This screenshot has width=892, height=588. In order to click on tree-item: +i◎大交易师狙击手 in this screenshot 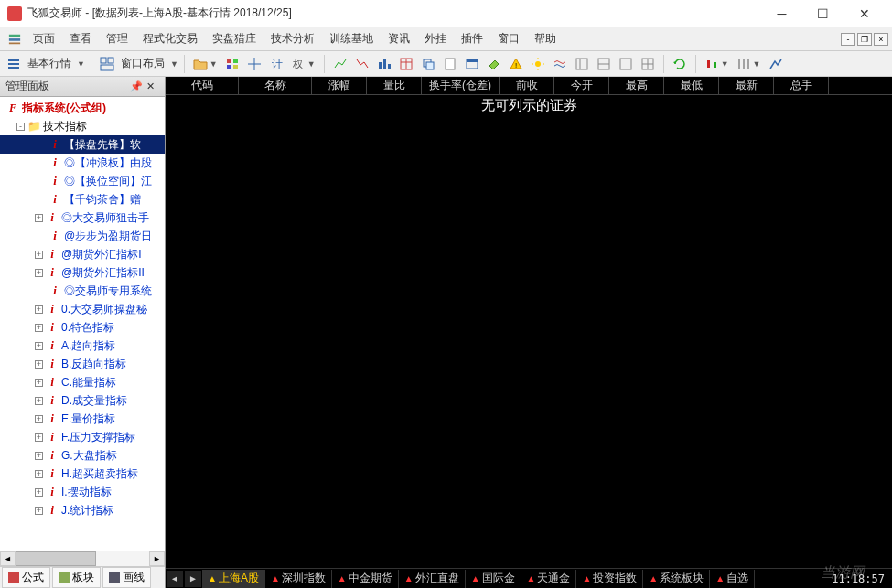, I will do `click(82, 218)`.